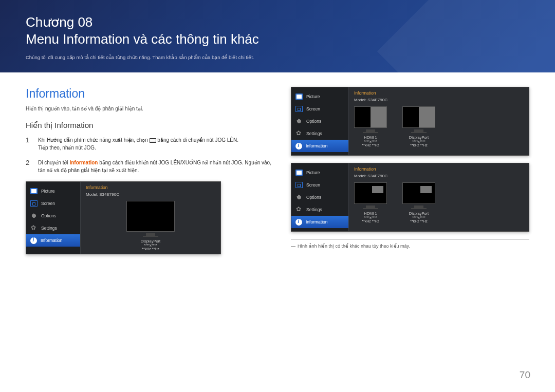 This screenshot has width=555, height=392. Describe the element at coordinates (29, 166) in the screenshot. I see `step-number: 2` at that location.